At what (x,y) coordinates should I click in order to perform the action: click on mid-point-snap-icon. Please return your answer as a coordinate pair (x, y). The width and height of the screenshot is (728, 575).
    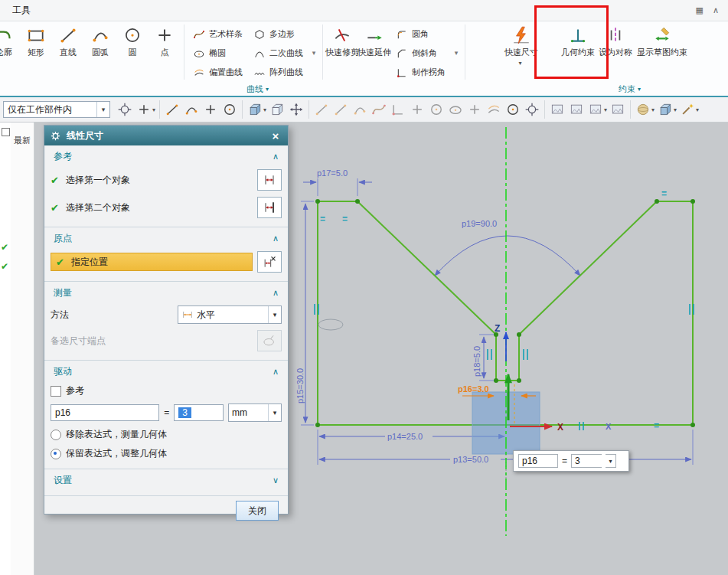
    Looking at the image, I should click on (191, 109).